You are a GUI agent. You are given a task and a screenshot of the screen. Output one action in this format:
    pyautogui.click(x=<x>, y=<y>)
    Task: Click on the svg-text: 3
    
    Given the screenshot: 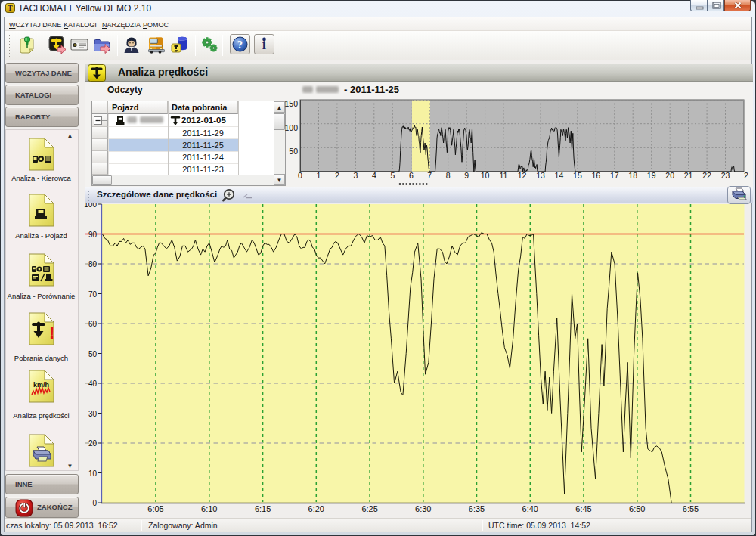 What is the action you would take?
    pyautogui.click(x=355, y=175)
    